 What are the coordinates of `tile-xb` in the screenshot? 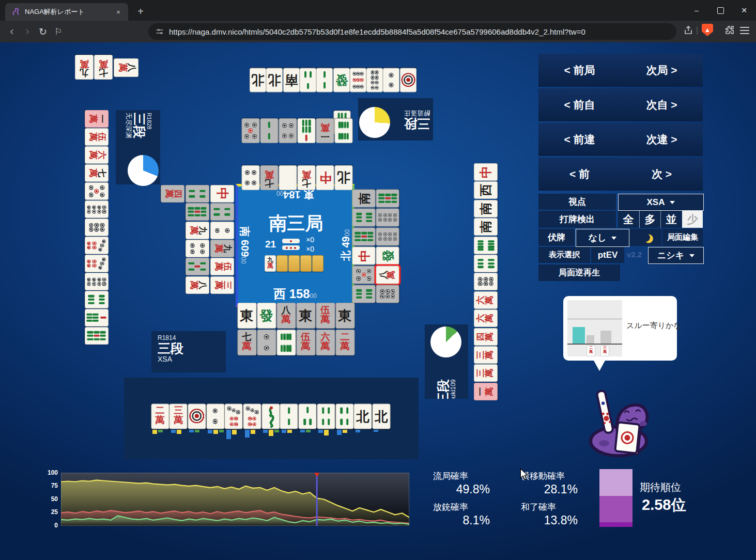 It's located at (282, 263).